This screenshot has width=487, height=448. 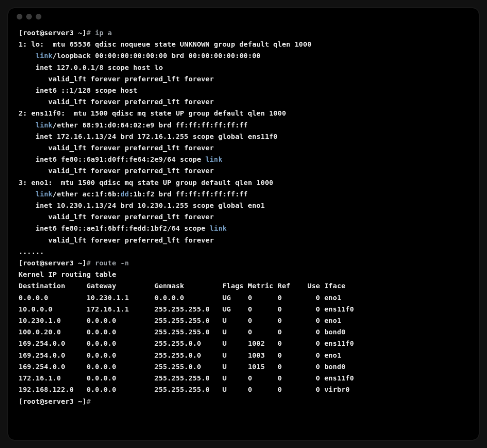 I want to click on command-text: ip a, so click(x=102, y=33).